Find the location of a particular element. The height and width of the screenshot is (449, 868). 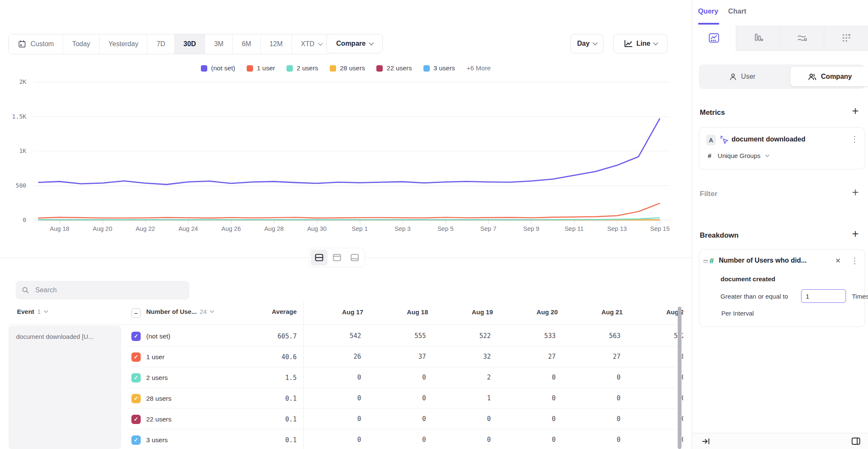

scope-user-option: User is located at coordinates (742, 77).